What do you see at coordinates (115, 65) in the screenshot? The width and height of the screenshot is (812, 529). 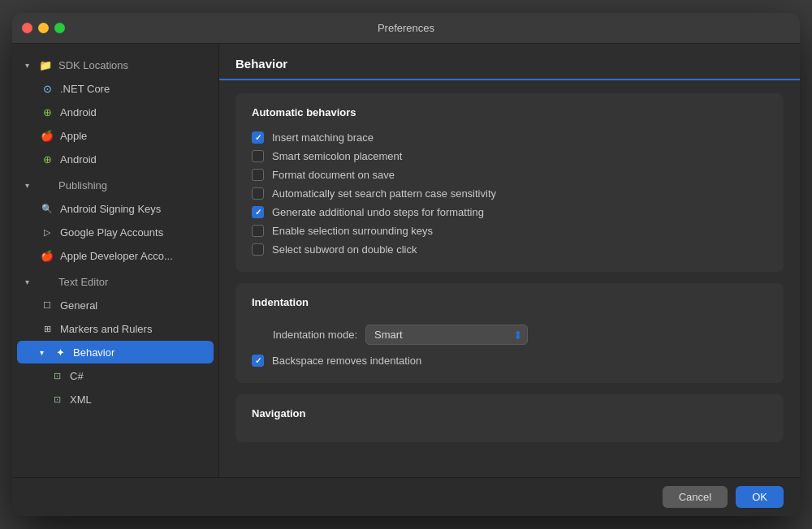 I see `sidebar-item-sdk-locations: ▾ 📁 SDK Locations` at bounding box center [115, 65].